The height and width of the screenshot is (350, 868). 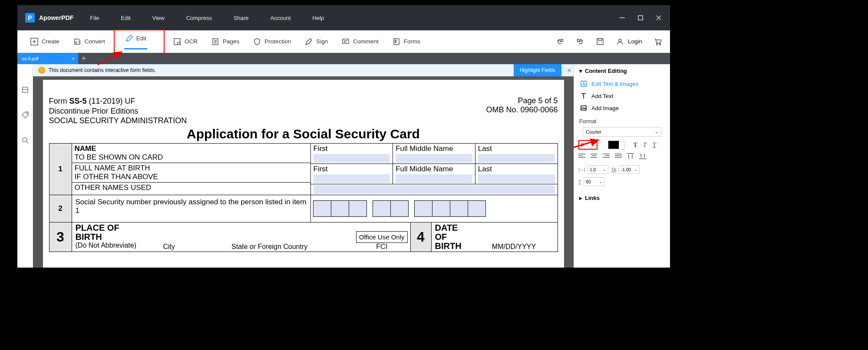 I want to click on menu-file: File, so click(x=95, y=18).